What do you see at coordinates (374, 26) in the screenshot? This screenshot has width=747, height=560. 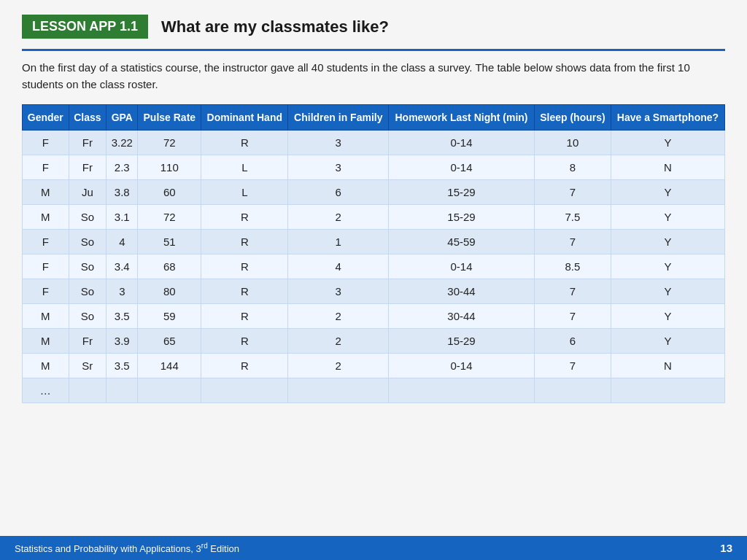 I see `header-row: LESSON APP 1.1 What are my classmates li…` at bounding box center [374, 26].